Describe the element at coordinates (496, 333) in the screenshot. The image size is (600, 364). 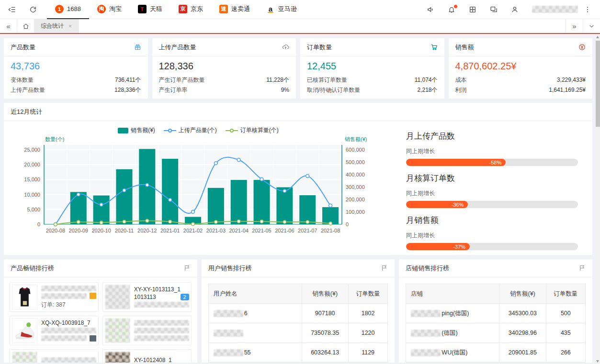
I see `shop-row: (德国)340298.96435` at that location.